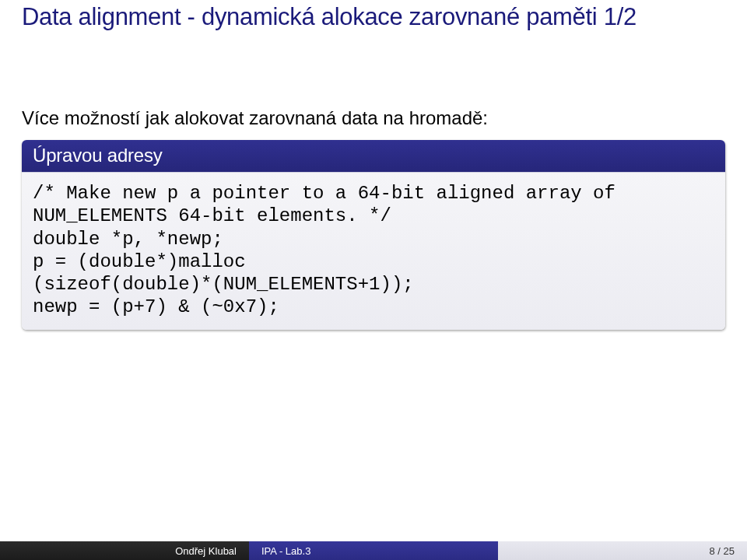  What do you see at coordinates (374, 118) in the screenshot?
I see `lead-text: Více možností jak alokovat zarovnaná dat…` at bounding box center [374, 118].